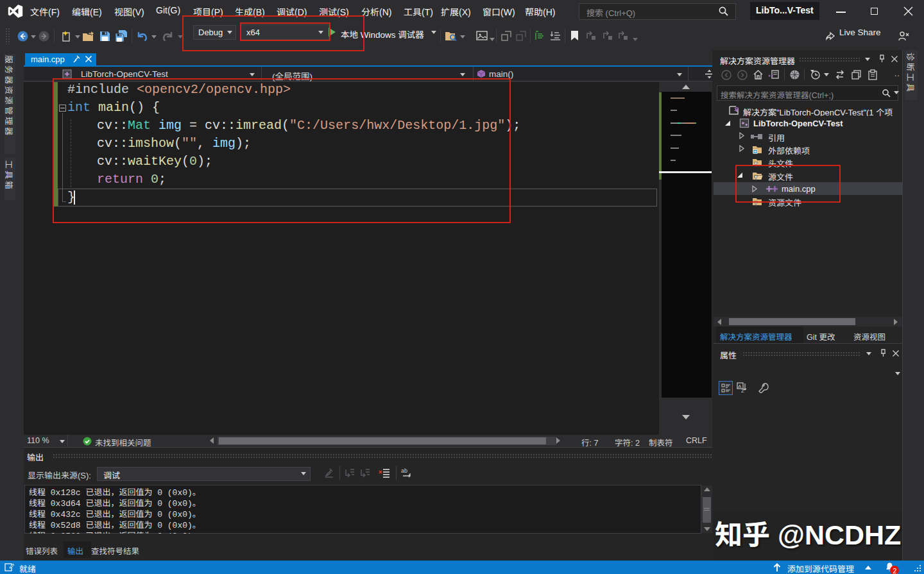 Image resolution: width=924 pixels, height=574 pixels. I want to click on svg-text: ab, so click(404, 471).